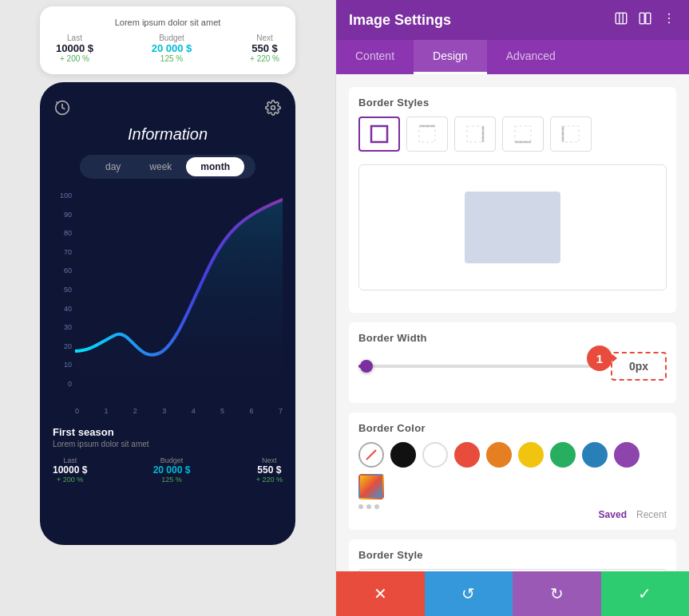 This screenshot has height=616, width=689. I want to click on saved-recent-row: Saved Recent, so click(513, 515).